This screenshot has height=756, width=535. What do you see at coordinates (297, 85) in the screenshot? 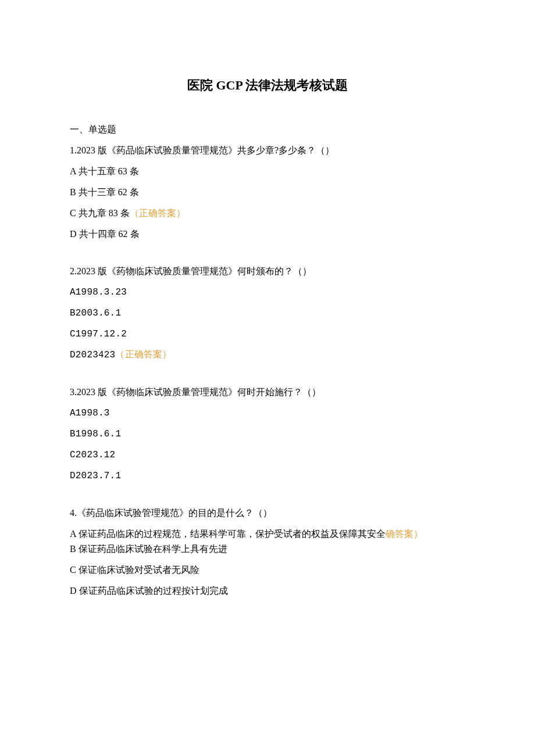
I see `title-suffix: 法律法规考核试题` at bounding box center [297, 85].